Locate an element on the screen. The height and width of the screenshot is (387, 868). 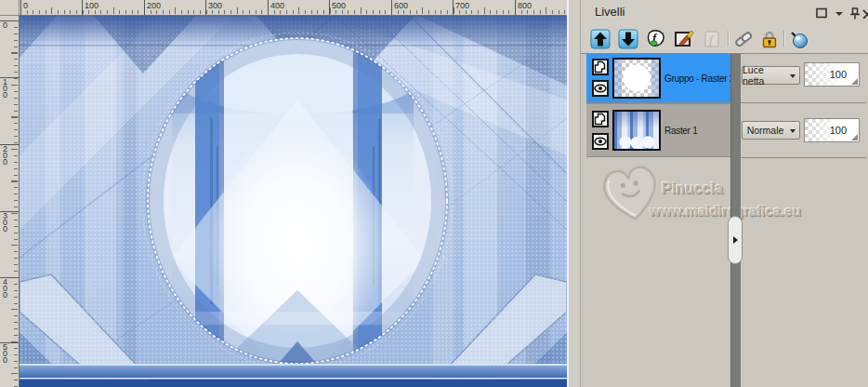
blend-mode-dropdown-layer-1: Luce netta is located at coordinates (771, 75).